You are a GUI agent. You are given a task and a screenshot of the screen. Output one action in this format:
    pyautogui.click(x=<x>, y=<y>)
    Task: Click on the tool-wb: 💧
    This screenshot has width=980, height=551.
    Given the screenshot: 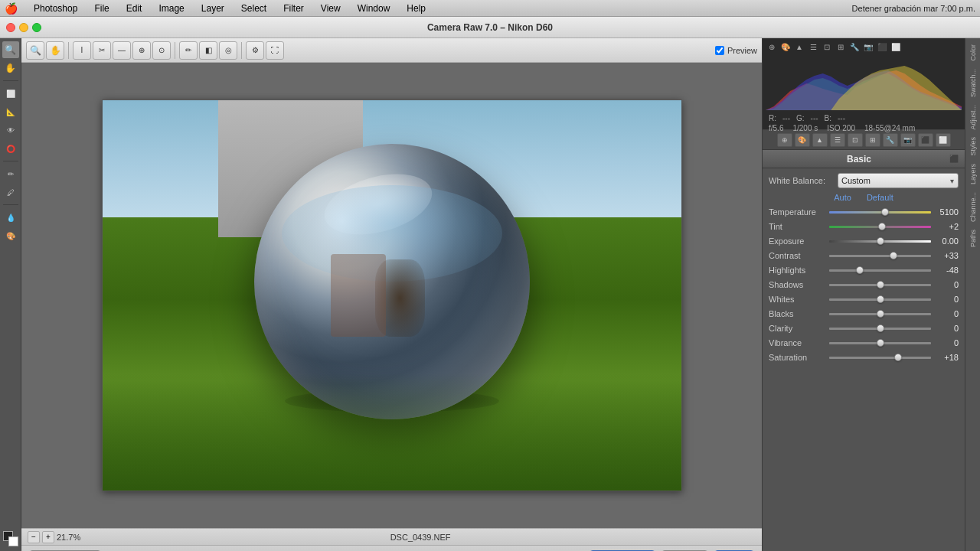 What is the action you would take?
    pyautogui.click(x=11, y=217)
    